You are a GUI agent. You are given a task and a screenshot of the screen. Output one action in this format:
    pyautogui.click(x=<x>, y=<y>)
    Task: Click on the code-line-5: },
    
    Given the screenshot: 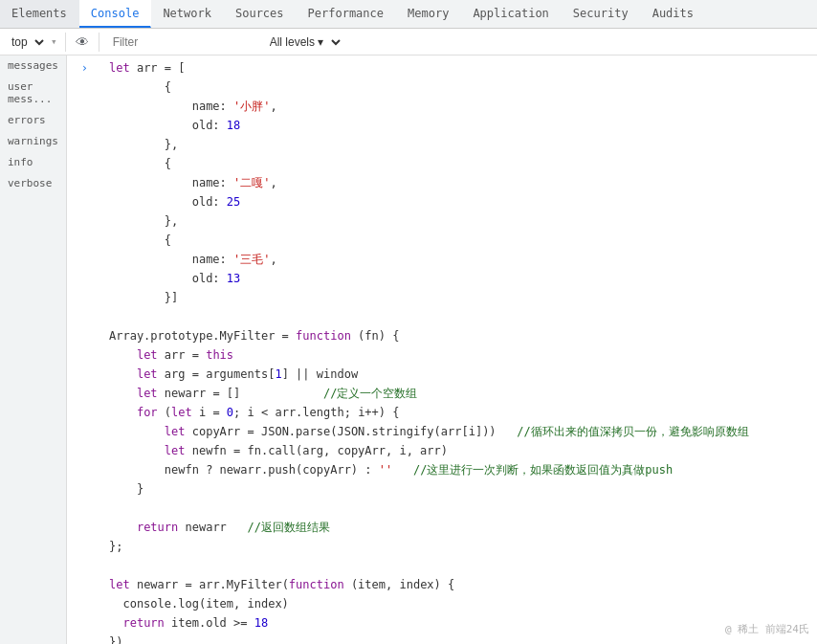 What is the action you would take?
    pyautogui.click(x=442, y=145)
    